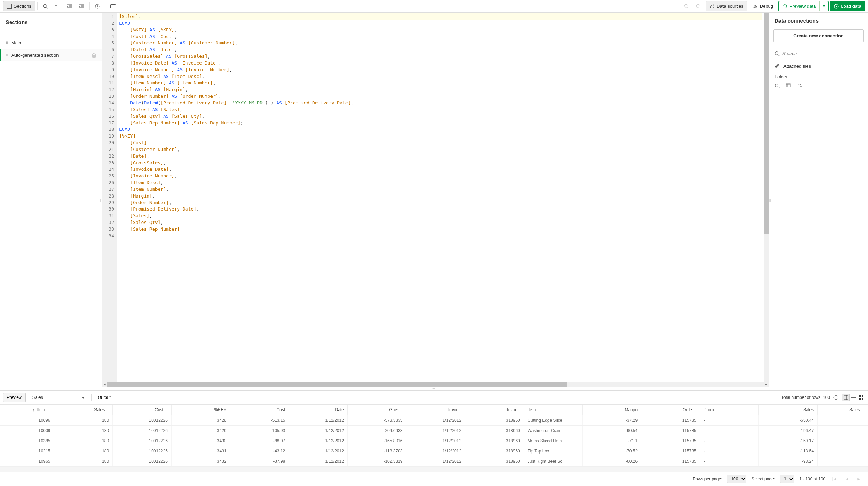 This screenshot has width=868, height=486. Describe the element at coordinates (763, 479) in the screenshot. I see `select-page-label: Select page:` at that location.